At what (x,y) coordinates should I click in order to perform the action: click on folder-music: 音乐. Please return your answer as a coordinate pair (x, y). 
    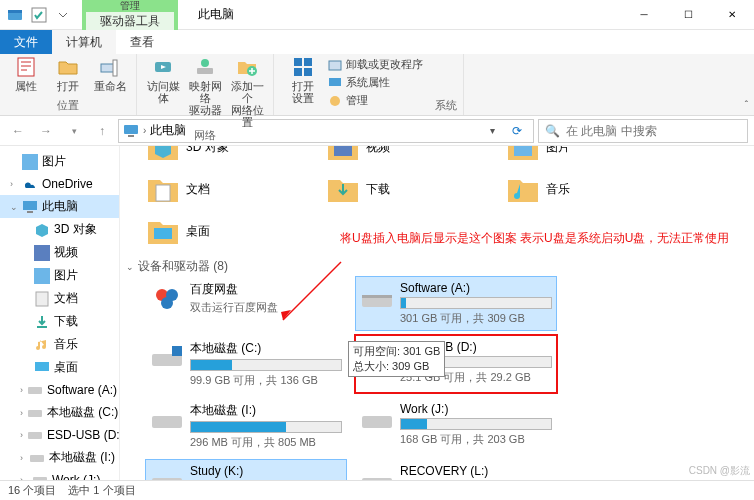
    Looking at the image, I should click on (576, 189).